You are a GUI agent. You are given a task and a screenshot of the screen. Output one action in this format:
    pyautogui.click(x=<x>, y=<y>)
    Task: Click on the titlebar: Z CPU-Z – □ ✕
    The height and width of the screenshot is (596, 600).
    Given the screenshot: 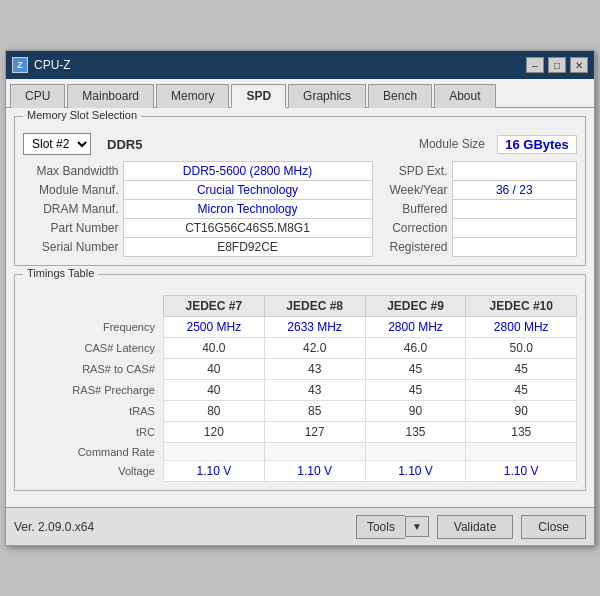 What is the action you would take?
    pyautogui.click(x=300, y=65)
    